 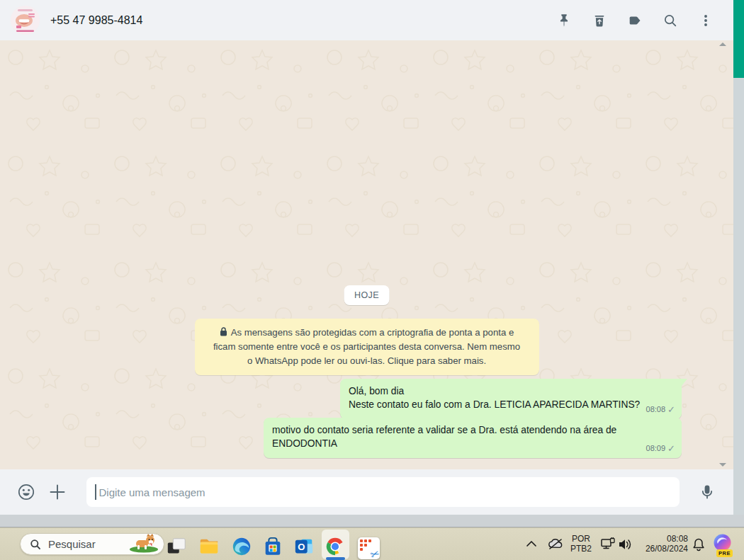 I want to click on chat-scroll-down-arrow, so click(x=723, y=464).